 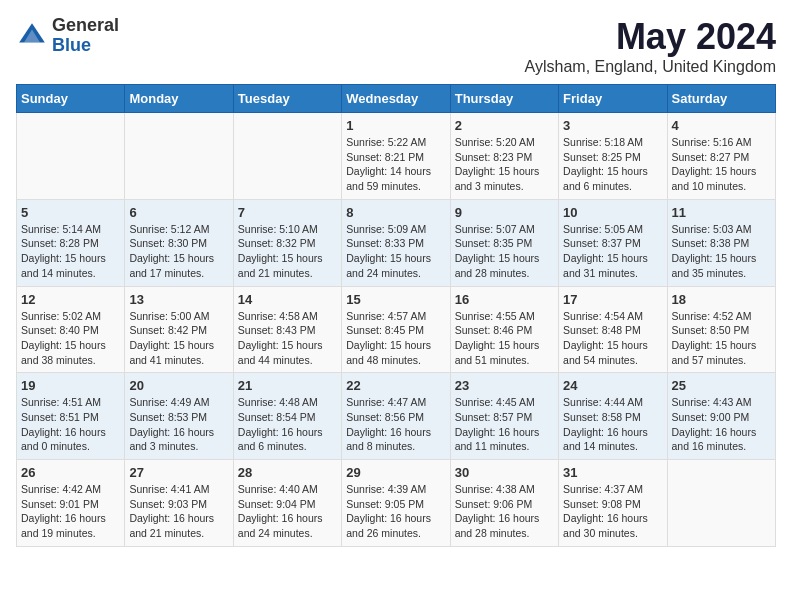 What do you see at coordinates (396, 99) in the screenshot?
I see `header-wednesday: Wednesday` at bounding box center [396, 99].